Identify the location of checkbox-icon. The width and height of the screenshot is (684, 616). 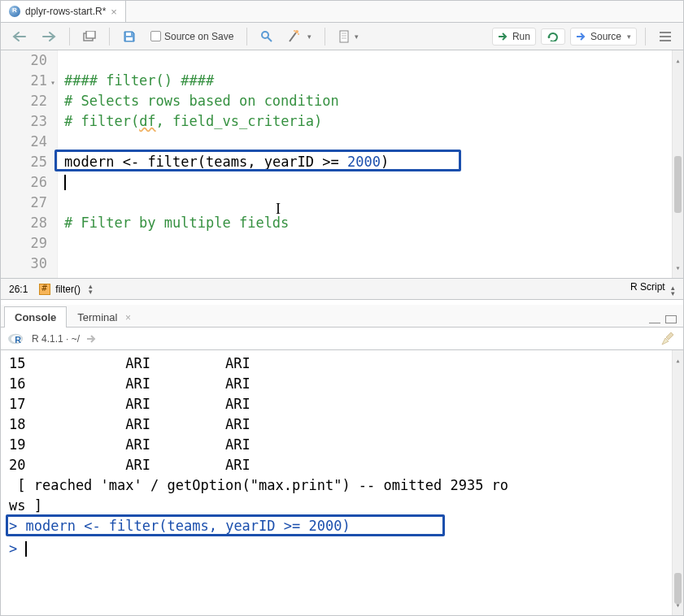
(156, 36).